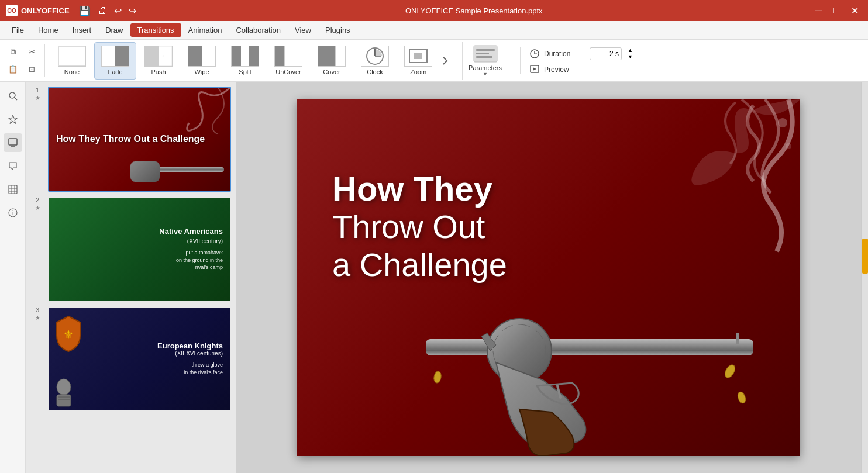  What do you see at coordinates (48, 30) in the screenshot?
I see `menu-home: Home` at bounding box center [48, 30].